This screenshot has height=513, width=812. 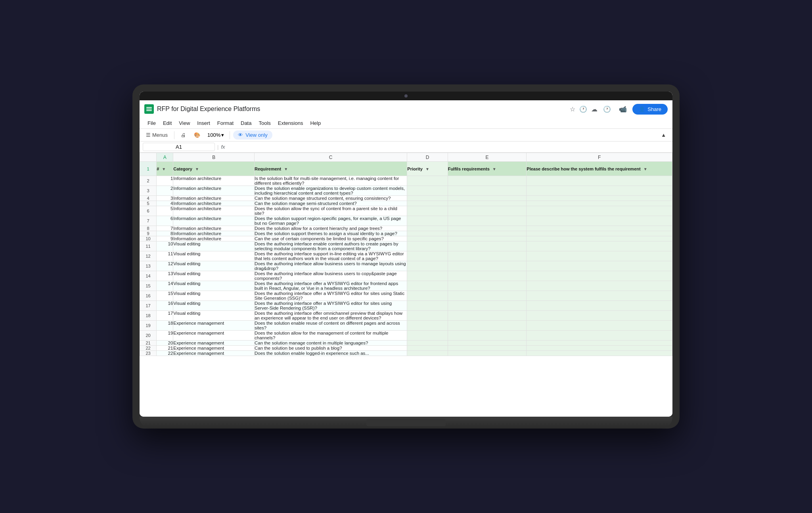 I want to click on menus-button: ☰ Menus, so click(x=157, y=135).